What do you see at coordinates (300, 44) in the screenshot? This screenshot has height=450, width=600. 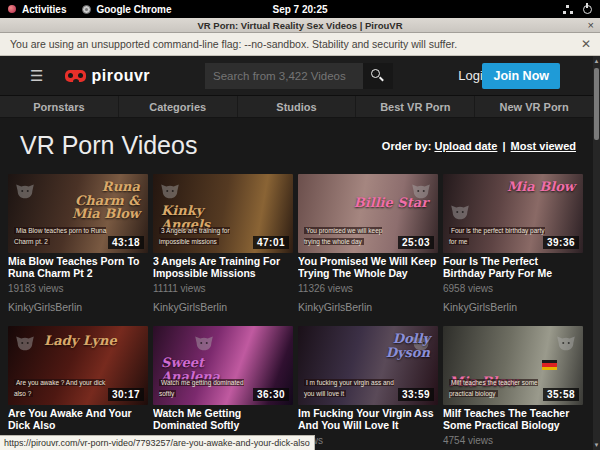 I see `chrome-infobar: You are using an unsupported command-lin…` at bounding box center [300, 44].